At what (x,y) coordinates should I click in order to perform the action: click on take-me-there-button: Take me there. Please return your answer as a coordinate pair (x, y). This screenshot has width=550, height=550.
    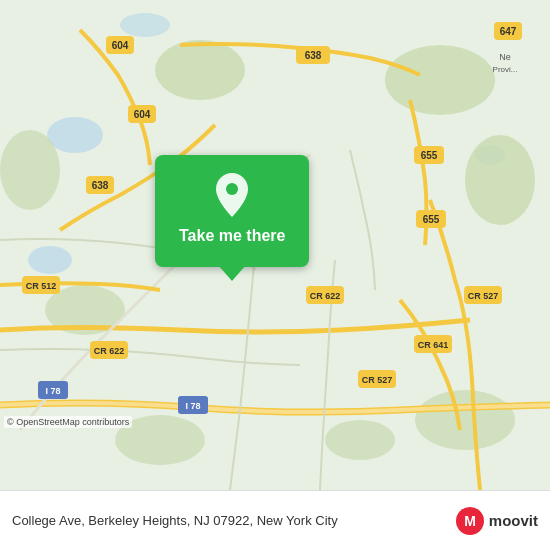
    Looking at the image, I should click on (232, 211).